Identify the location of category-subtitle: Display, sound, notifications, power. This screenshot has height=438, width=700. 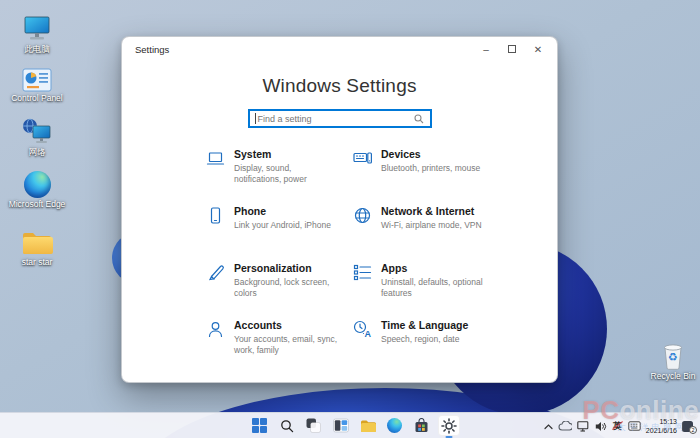
(286, 174).